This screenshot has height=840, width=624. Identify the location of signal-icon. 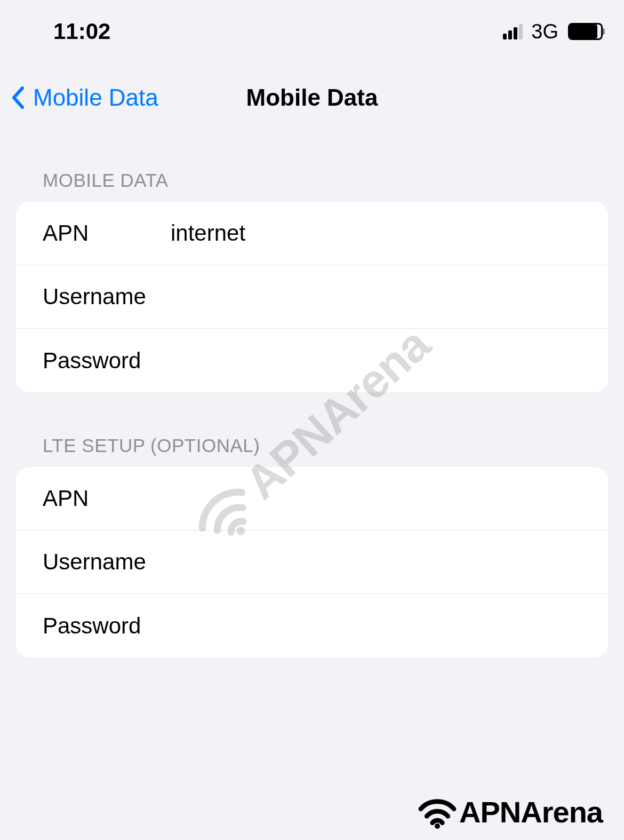
(513, 32).